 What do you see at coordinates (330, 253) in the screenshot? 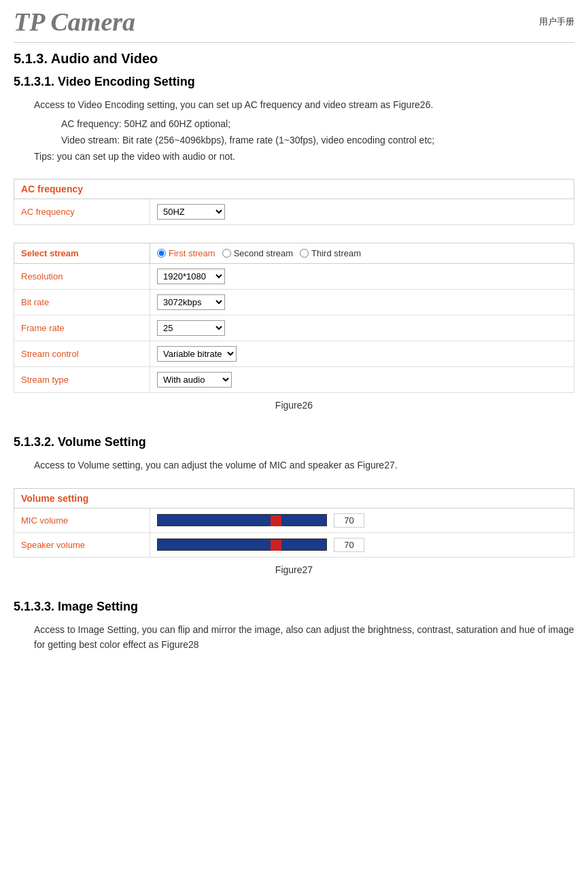
I see `third-stream-radio-item: Third stream` at bounding box center [330, 253].